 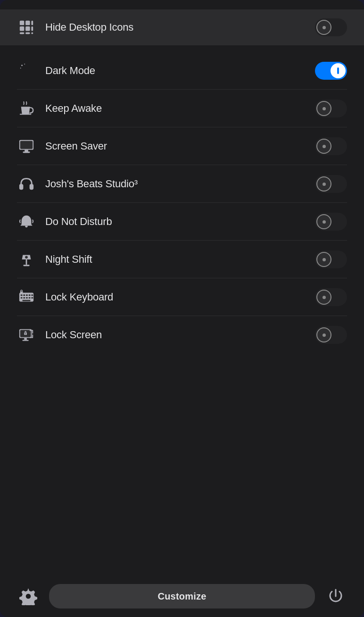 I want to click on gear-button, so click(x=28, y=596).